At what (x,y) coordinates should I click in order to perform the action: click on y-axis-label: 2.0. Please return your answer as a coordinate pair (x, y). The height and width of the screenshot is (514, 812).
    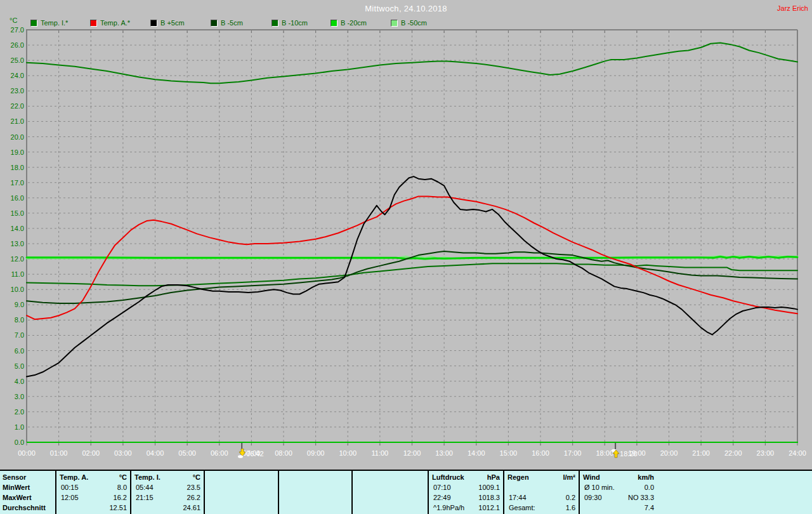
    Looking at the image, I should click on (19, 412).